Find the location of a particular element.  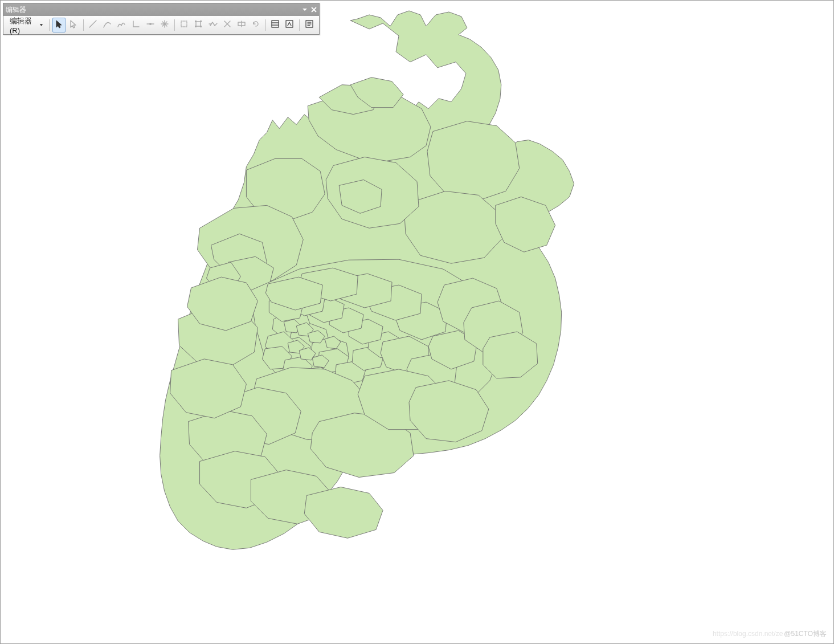

editor-toolbar-row: 编辑器(R) is located at coordinates (161, 25).